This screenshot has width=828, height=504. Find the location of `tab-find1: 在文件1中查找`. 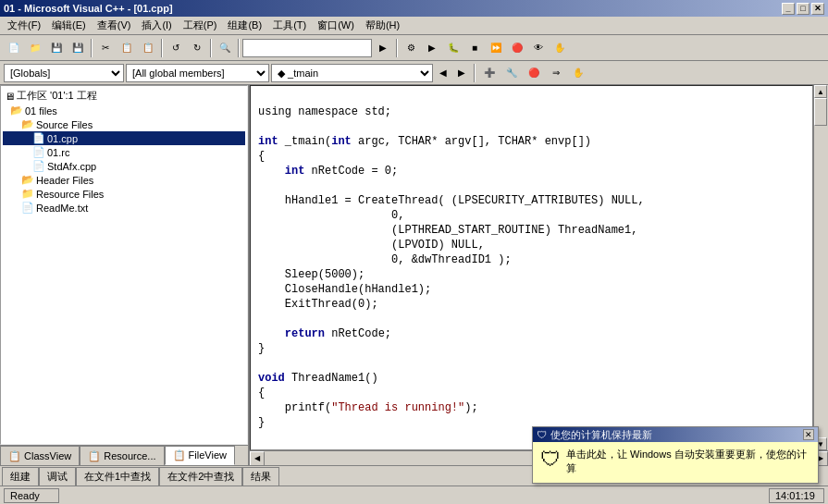

tab-find1: 在文件1中查找 is located at coordinates (117, 476).